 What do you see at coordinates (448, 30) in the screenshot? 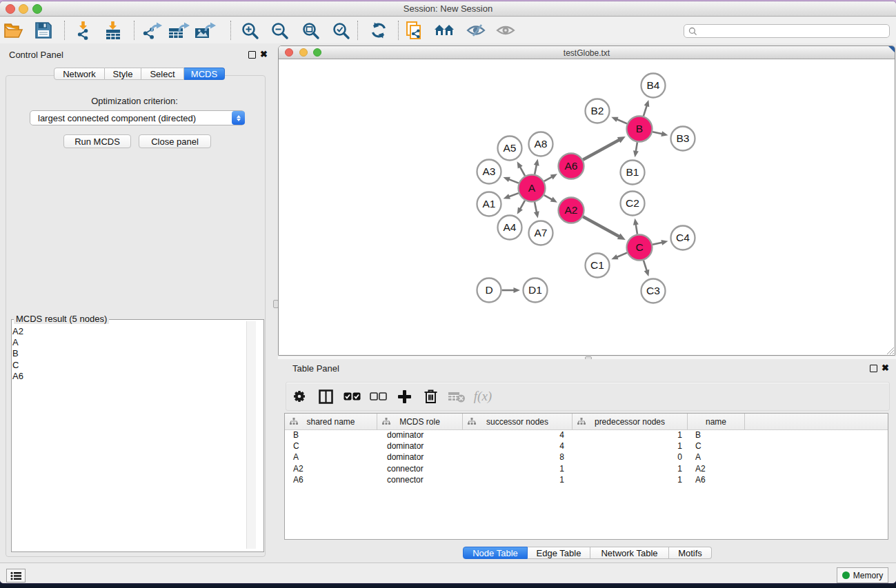
I see `main-toolbar` at bounding box center [448, 30].